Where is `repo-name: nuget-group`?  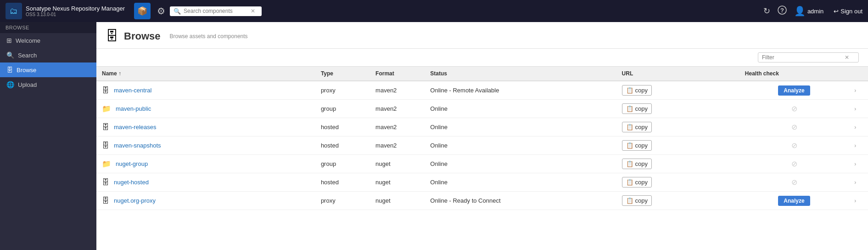 repo-name: nuget-group is located at coordinates (132, 164).